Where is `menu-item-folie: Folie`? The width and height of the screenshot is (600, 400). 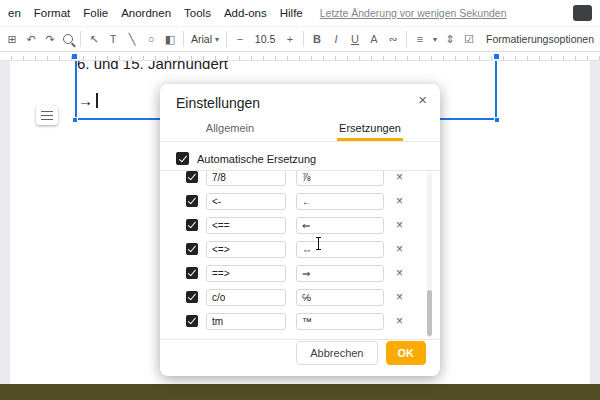 menu-item-folie: Folie is located at coordinates (96, 13).